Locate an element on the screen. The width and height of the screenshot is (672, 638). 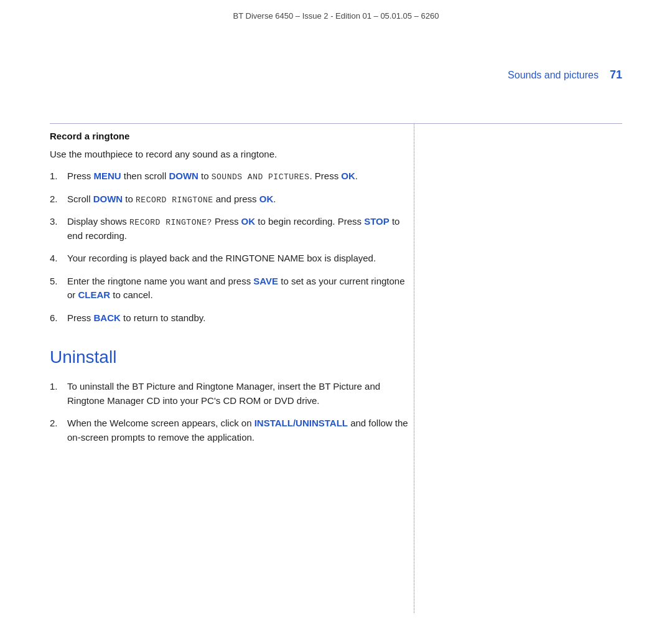
record-ringtone-display: RECORD RINGTONE is located at coordinates (174, 200).